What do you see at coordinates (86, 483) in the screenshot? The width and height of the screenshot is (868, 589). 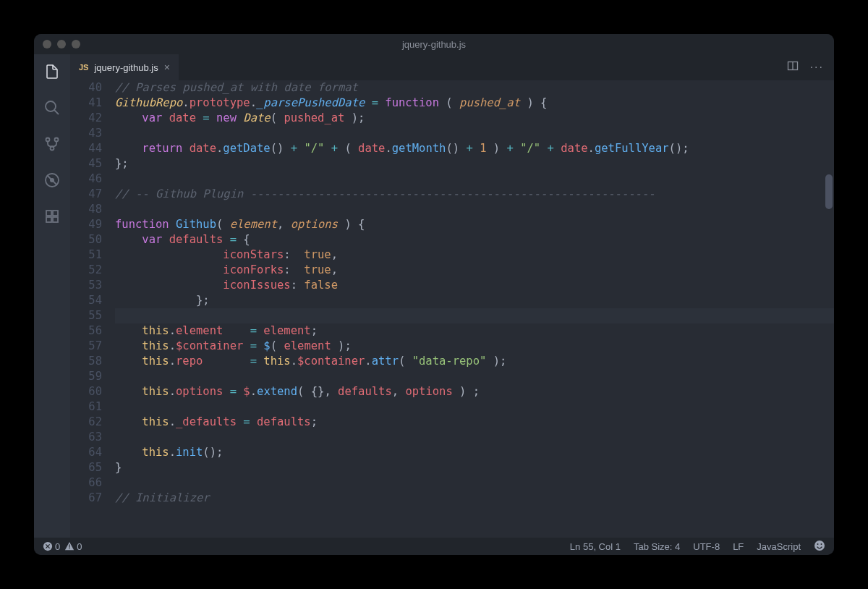 I see `line-number: 66` at bounding box center [86, 483].